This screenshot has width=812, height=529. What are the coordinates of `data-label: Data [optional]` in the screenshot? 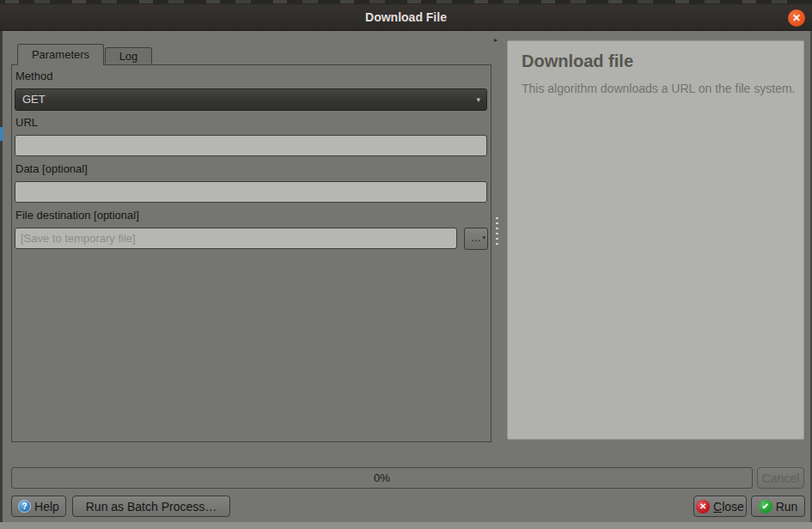 It's located at (52, 168).